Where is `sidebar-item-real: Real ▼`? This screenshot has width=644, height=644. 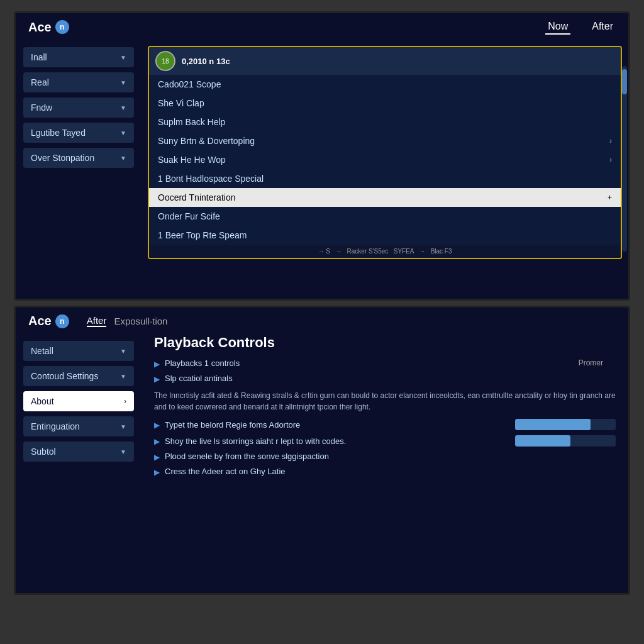
sidebar-item-real: Real ▼ is located at coordinates (79, 82).